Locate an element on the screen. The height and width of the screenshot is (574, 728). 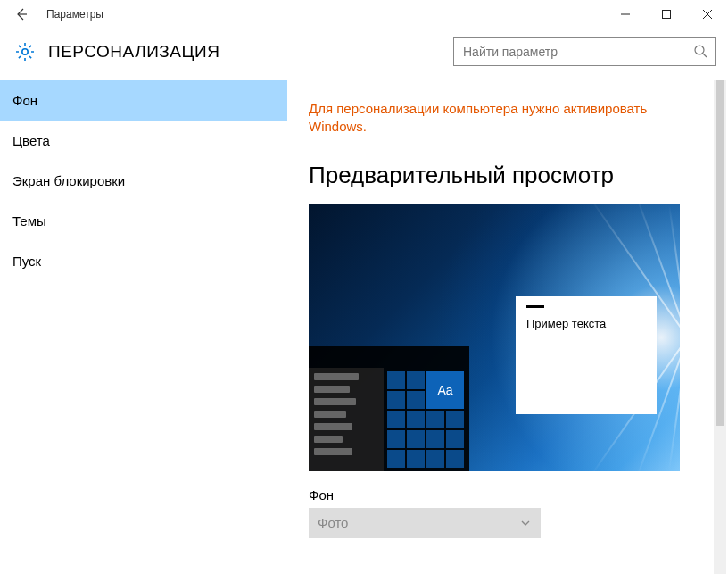
preview-start-menu is located at coordinates (346, 420).